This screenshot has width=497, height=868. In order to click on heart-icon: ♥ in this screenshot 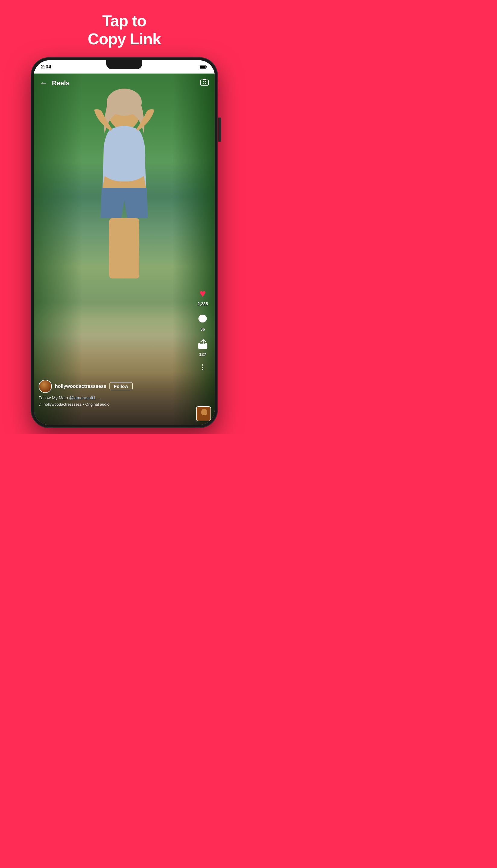, I will do `click(203, 293)`.